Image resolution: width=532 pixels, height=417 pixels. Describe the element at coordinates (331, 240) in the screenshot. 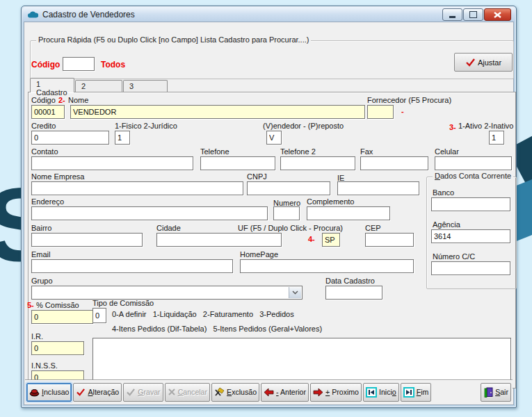

I see `uf-input` at that location.